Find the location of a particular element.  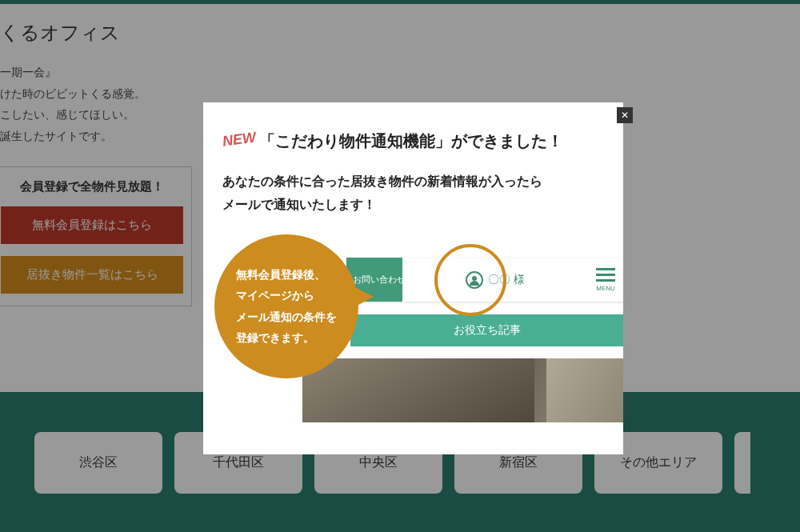

modal-title: NEW「こだわり物件通知機能」ができました！ is located at coordinates (413, 141).